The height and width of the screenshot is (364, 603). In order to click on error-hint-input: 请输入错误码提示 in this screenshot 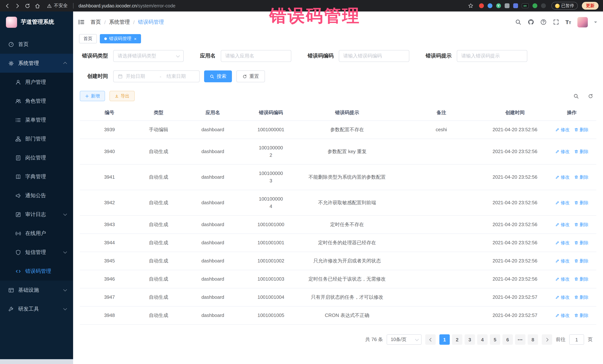, I will do `click(492, 56)`.